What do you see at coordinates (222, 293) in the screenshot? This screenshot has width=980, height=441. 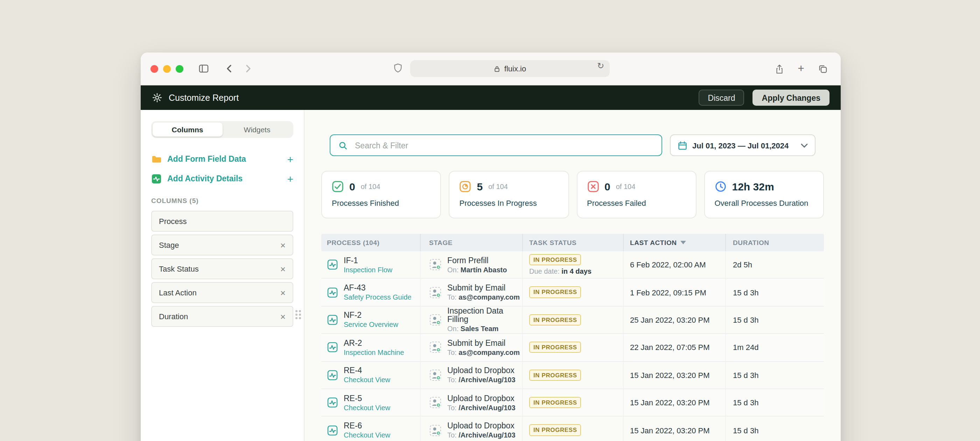 I see `column-card: Last Action ×` at bounding box center [222, 293].